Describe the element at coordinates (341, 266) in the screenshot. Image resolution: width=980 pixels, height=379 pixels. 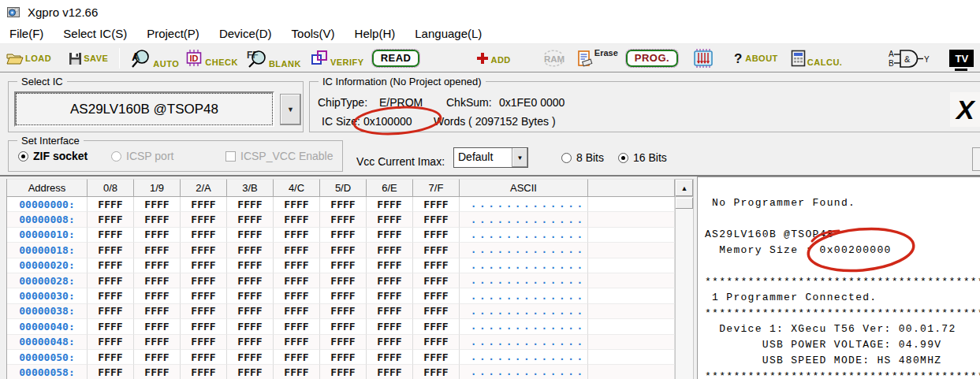
I see `hex-row: 00000020:FFFFFFFFFFFFFFFFFFFFFFFFFFFFFFF…` at that location.